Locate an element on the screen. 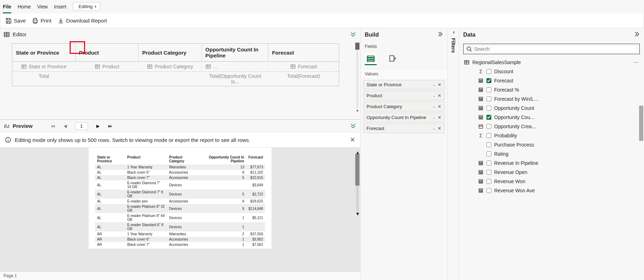 Image resolution: width=644 pixels, height=280 pixels. value-pill: Opportunity Count In Pipeline⌄✕ is located at coordinates (404, 118).